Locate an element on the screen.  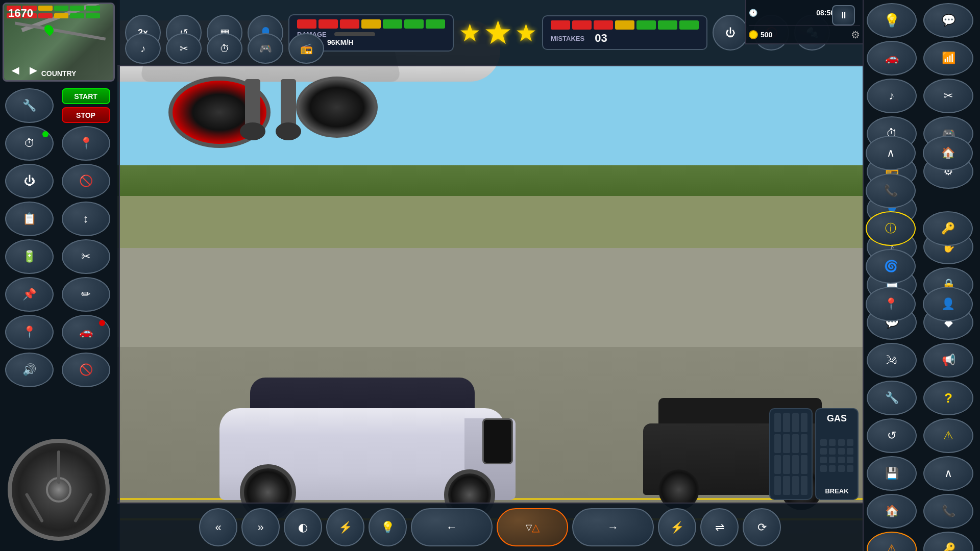
scissors-top-btn: ✂ is located at coordinates (184, 48).